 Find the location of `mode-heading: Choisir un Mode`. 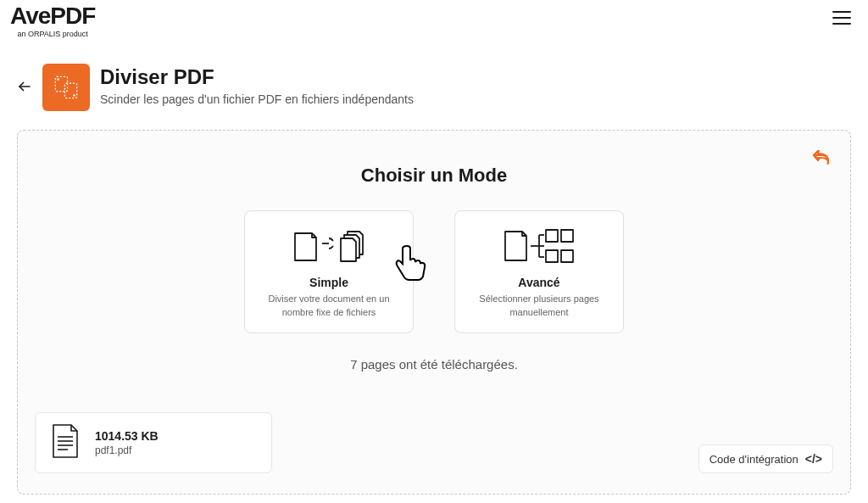

mode-heading: Choisir un Mode is located at coordinates (434, 176).